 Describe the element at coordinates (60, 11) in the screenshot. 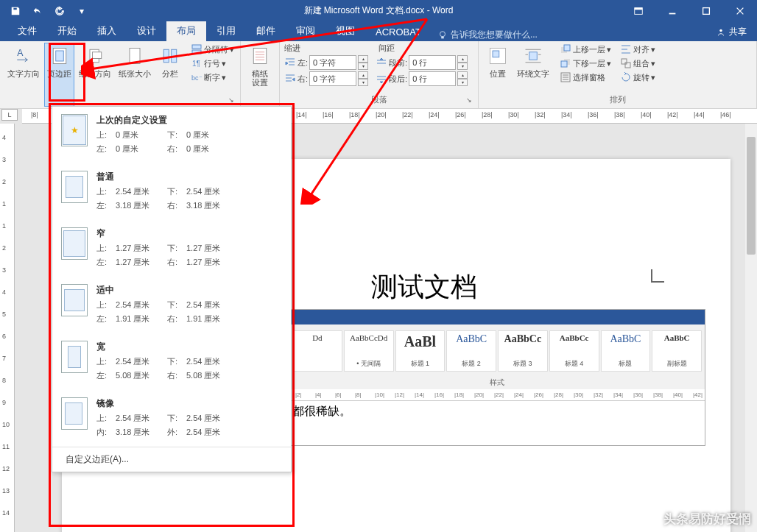

I see `redo-icon` at that location.